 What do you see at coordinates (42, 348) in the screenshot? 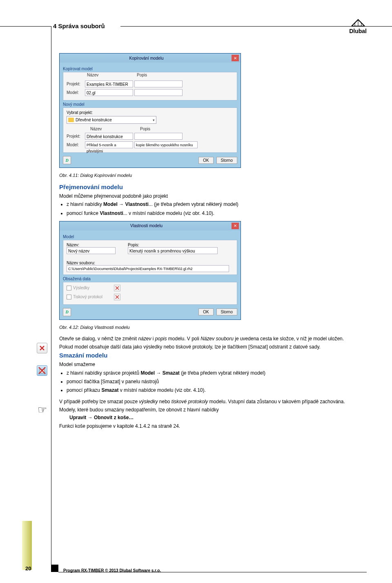
I see `delete-x-icon` at bounding box center [42, 348].